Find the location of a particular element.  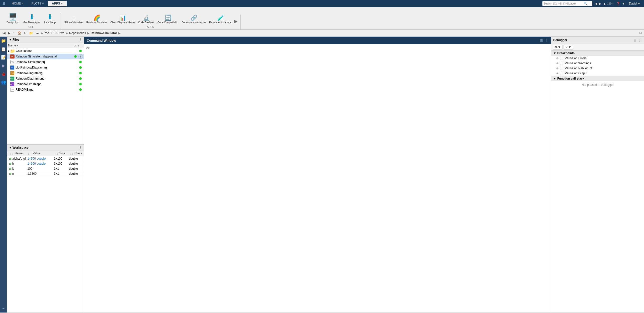

png-icon: PNG is located at coordinates (12, 79).